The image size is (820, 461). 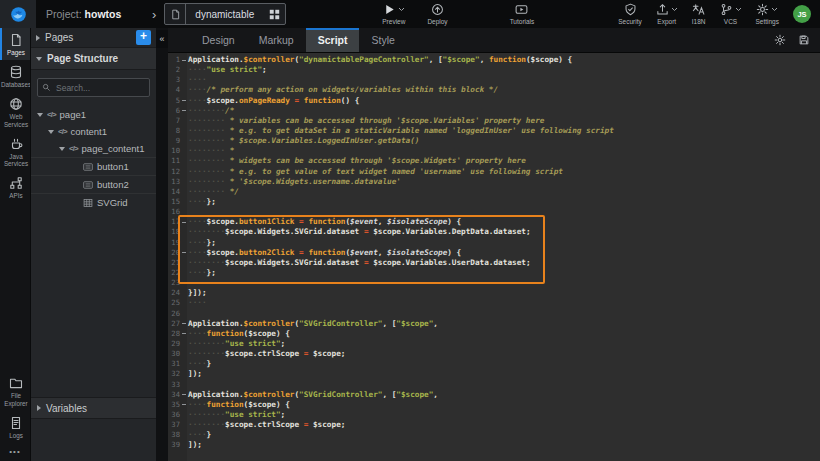 I want to click on line-number: 4, so click(x=174, y=90).